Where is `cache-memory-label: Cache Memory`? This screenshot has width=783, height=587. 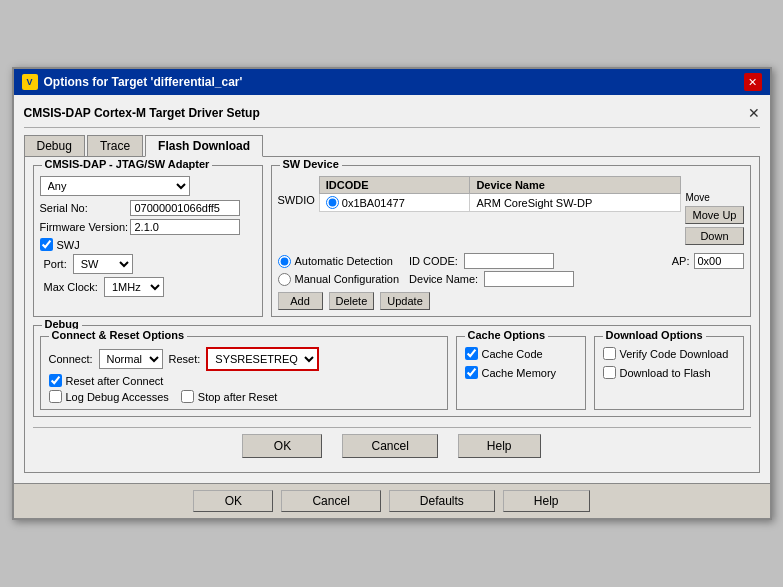
cache-memory-label: Cache Memory is located at coordinates (520, 373).